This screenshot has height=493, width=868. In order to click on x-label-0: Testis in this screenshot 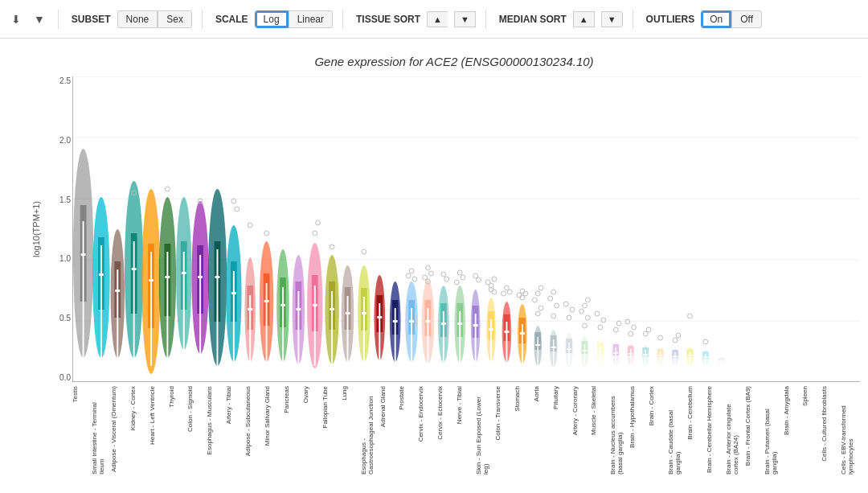, I will do `click(82, 394)`.